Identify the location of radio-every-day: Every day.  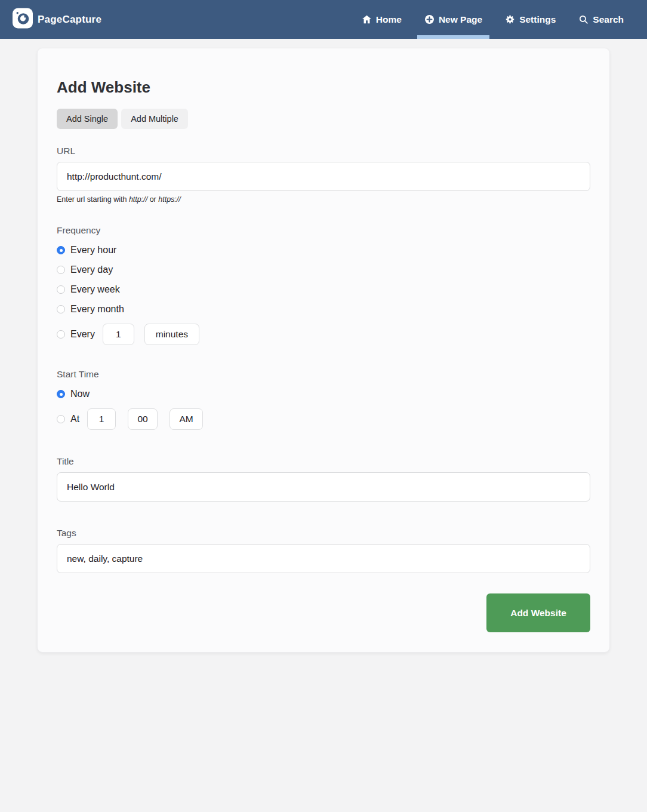
(85, 270).